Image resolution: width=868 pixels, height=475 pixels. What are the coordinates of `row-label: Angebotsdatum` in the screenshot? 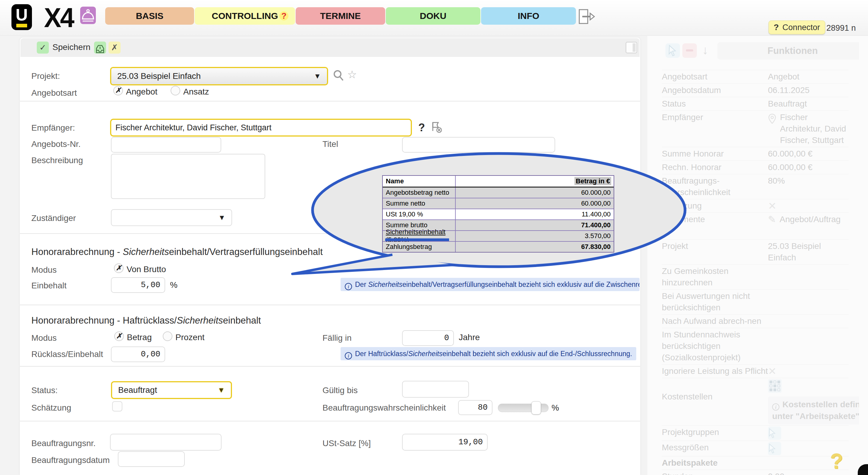 It's located at (715, 90).